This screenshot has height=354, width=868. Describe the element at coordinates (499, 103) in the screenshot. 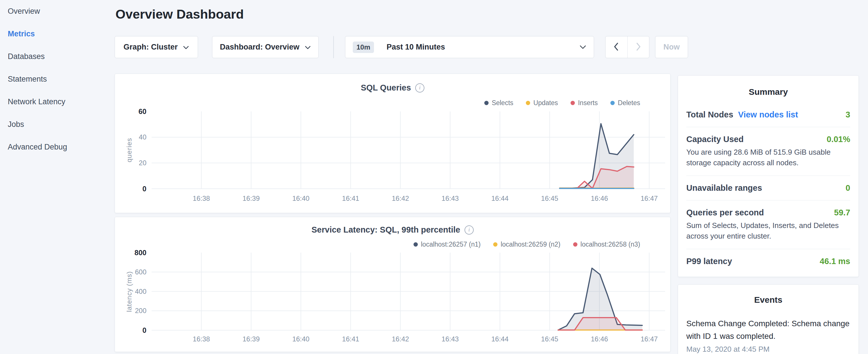

I see `legend-item-selects: Selects` at that location.